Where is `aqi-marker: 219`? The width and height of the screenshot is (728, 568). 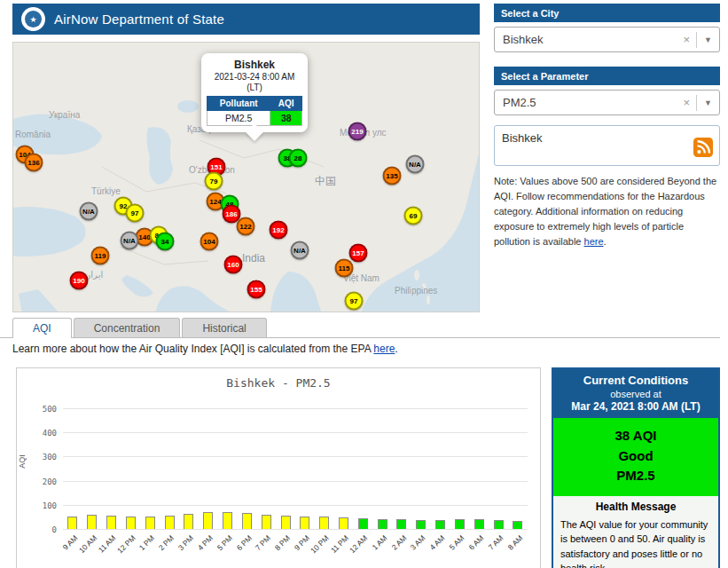 aqi-marker: 219 is located at coordinates (358, 131).